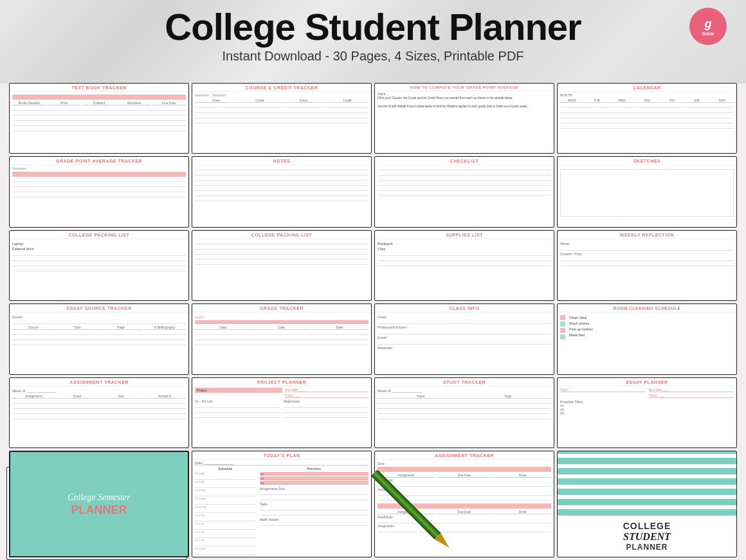 The width and height of the screenshot is (746, 560). I want to click on stripes-text-area: COLLEGE Student PLANNER, so click(647, 536).